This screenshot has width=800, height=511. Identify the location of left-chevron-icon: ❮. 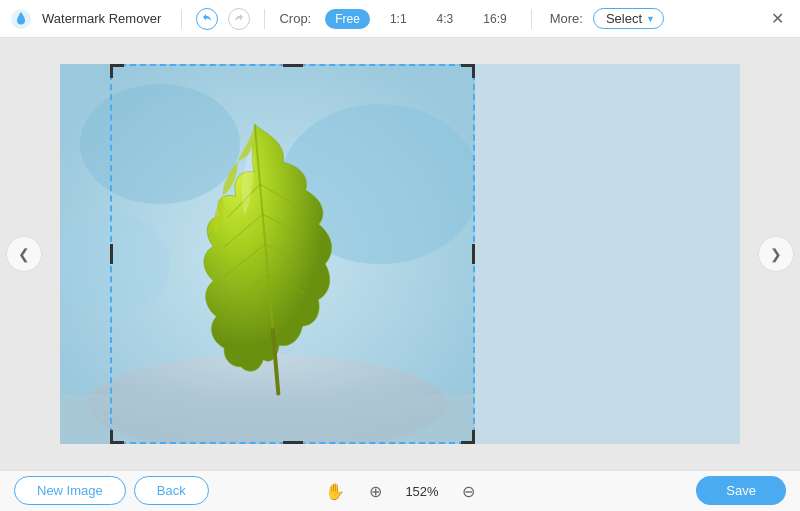
(24, 254).